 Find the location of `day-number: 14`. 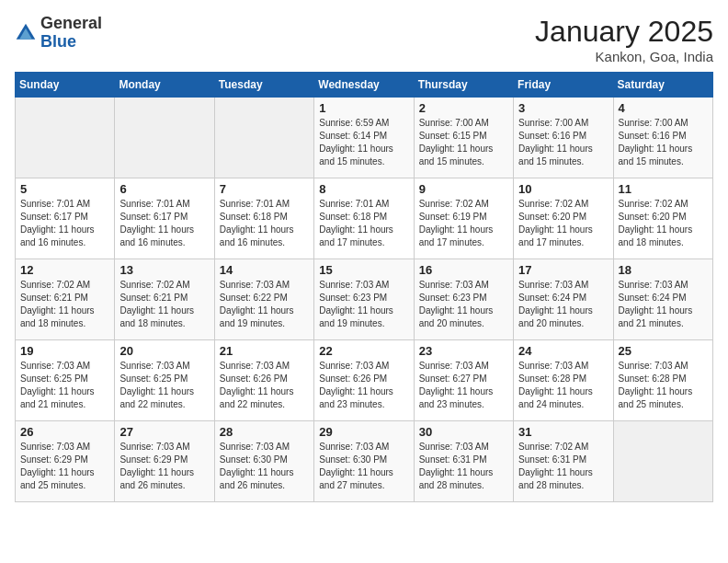

day-number: 14 is located at coordinates (265, 270).